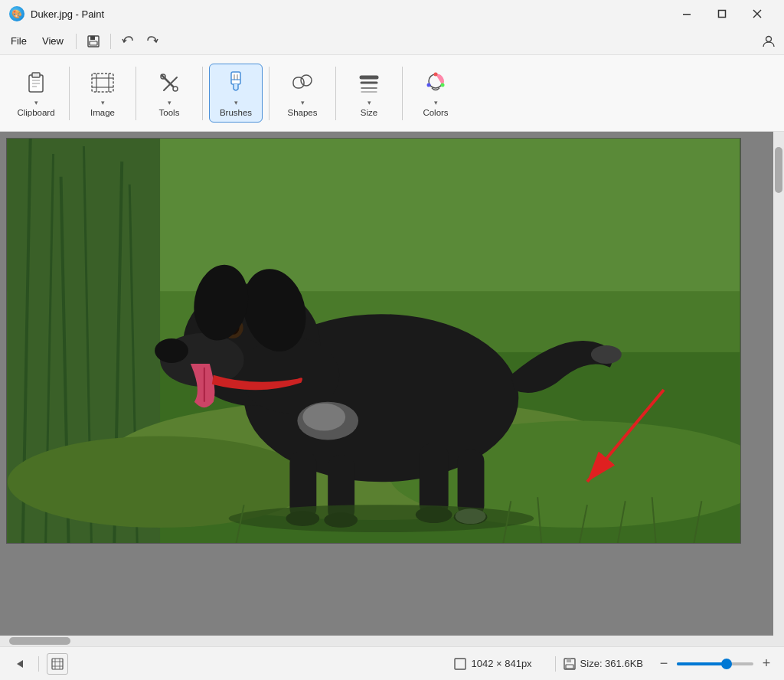 The height and width of the screenshot is (680, 784). I want to click on app-icon: 🎨, so click(17, 14).